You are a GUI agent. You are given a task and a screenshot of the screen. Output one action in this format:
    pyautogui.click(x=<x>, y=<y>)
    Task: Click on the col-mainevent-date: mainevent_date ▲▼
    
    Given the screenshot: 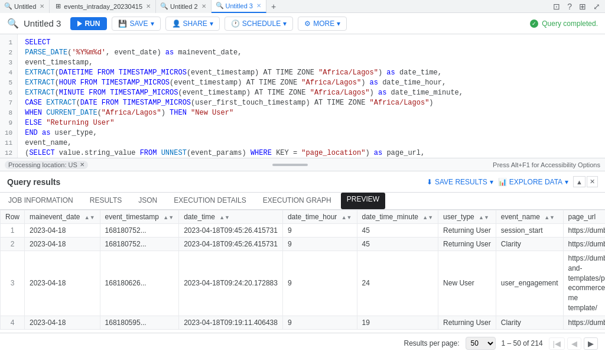 What is the action you would take?
    pyautogui.click(x=63, y=217)
    